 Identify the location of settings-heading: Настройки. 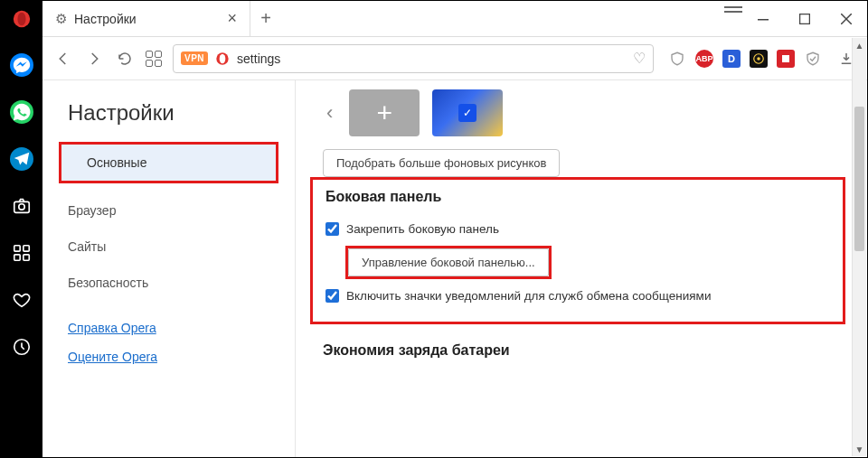
(168, 121).